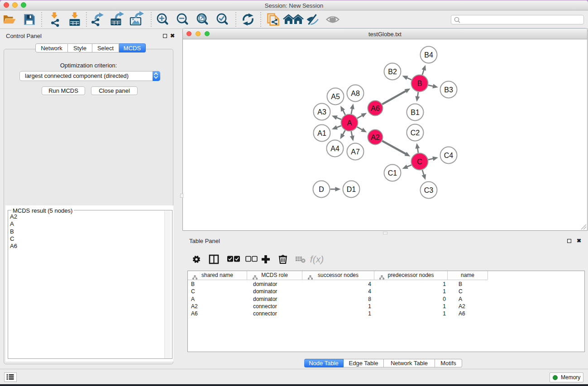  I want to click on svg-text: C3, so click(429, 190).